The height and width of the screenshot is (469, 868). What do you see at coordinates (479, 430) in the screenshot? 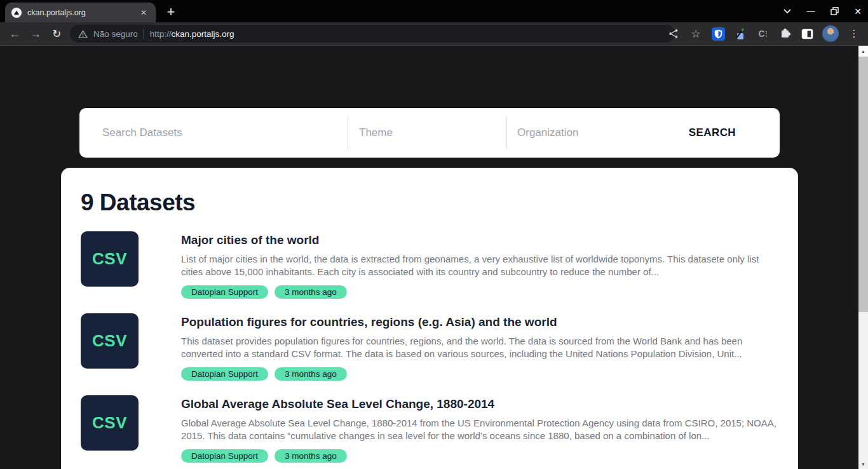
I see `dataset-description: Global Average Absolute Sea Level Change…` at bounding box center [479, 430].